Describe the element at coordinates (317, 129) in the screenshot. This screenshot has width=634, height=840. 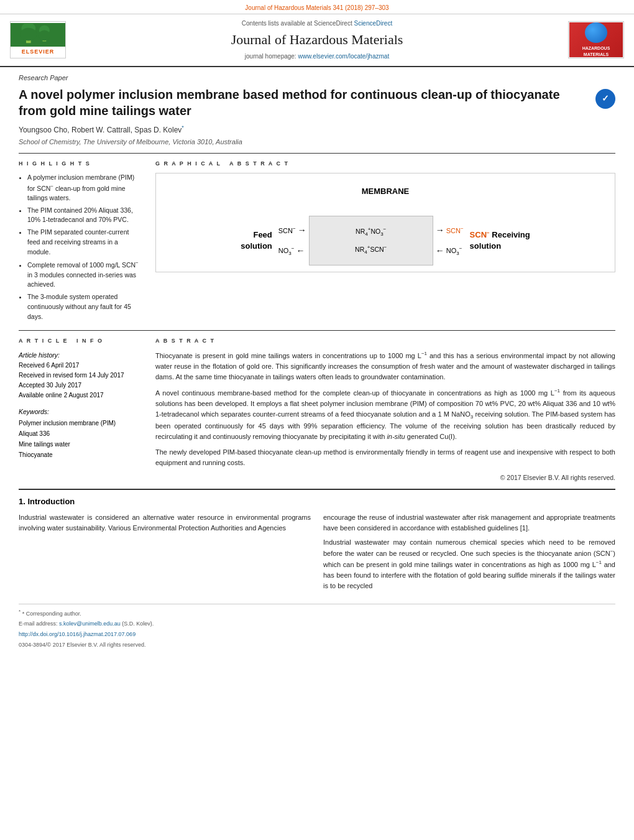
I see `authors: Youngsoo Cho, Robert W. Cattrall, Spas D…` at that location.